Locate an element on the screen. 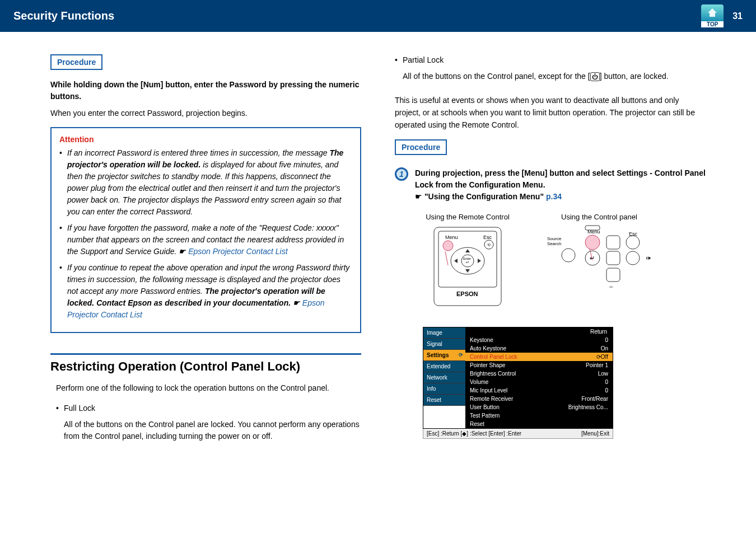  search-label: Search is located at coordinates (554, 244).